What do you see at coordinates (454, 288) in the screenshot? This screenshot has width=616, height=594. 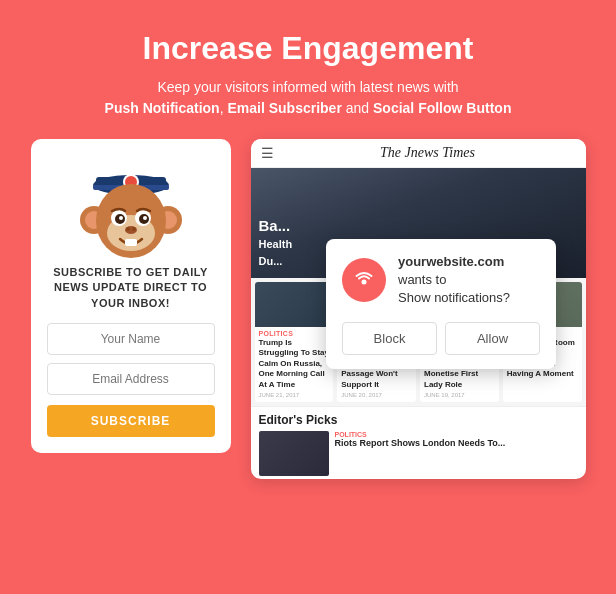 I see `notif-message: wants toShow notifications?` at bounding box center [454, 288].